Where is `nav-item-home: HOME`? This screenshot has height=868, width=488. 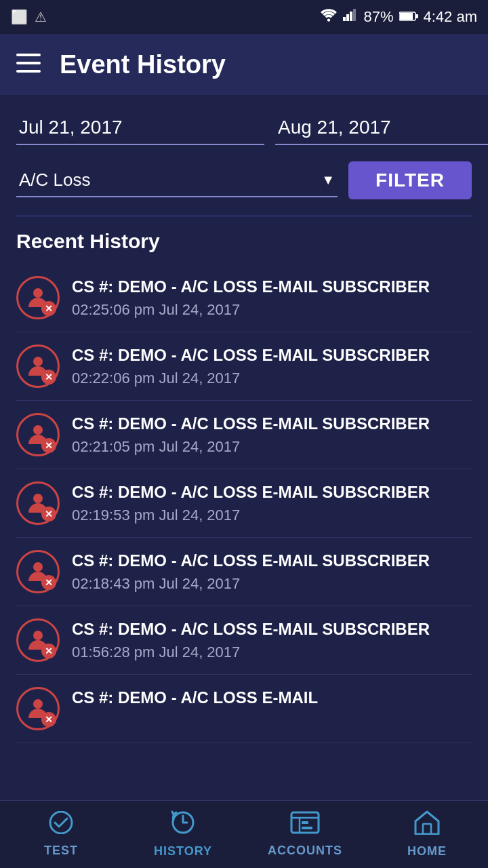
nav-item-home: HOME is located at coordinates (427, 834).